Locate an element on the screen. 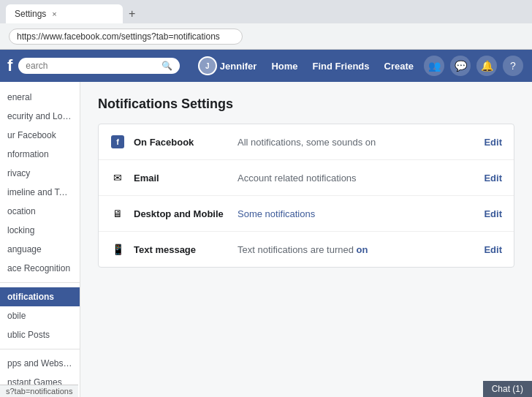 The width and height of the screenshot is (532, 397). text-edit-button: Edit is located at coordinates (493, 250).